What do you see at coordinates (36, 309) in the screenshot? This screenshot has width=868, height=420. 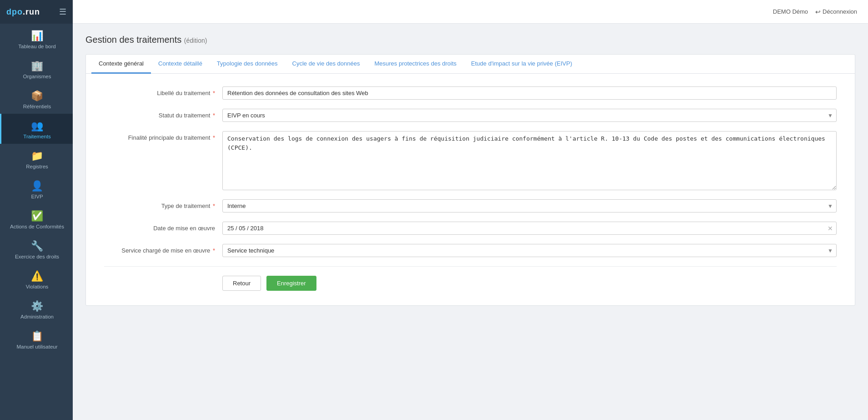 I see `sidebar-item-administration: ⚙️ Administration` at bounding box center [36, 309].